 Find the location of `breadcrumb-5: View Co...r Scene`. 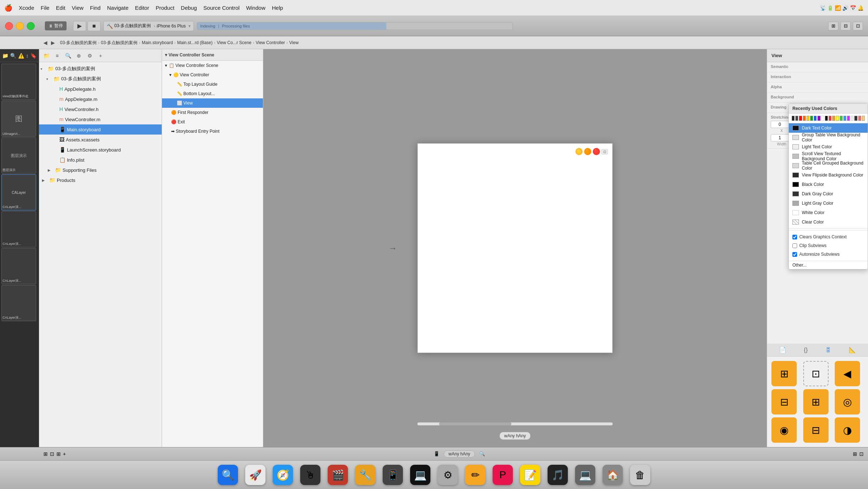

breadcrumb-5: View Co...r Scene is located at coordinates (234, 43).